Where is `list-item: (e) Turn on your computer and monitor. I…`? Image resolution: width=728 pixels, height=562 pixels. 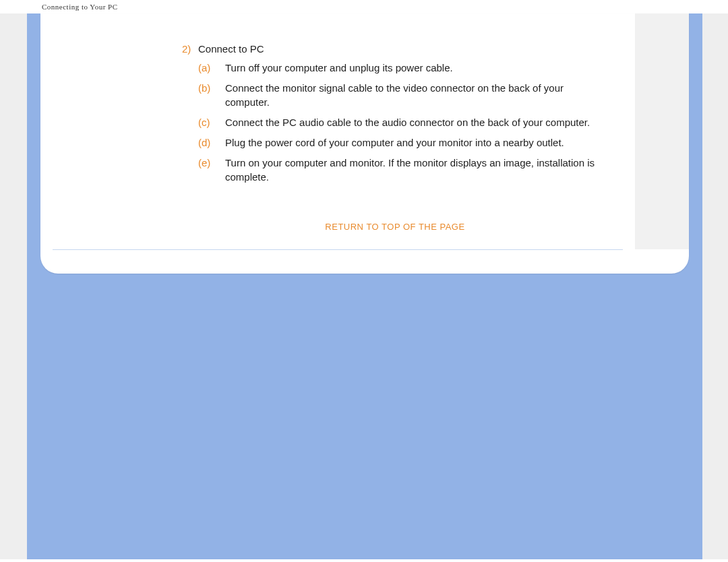 list-item: (e) Turn on your computer and monitor. I… is located at coordinates (403, 170).